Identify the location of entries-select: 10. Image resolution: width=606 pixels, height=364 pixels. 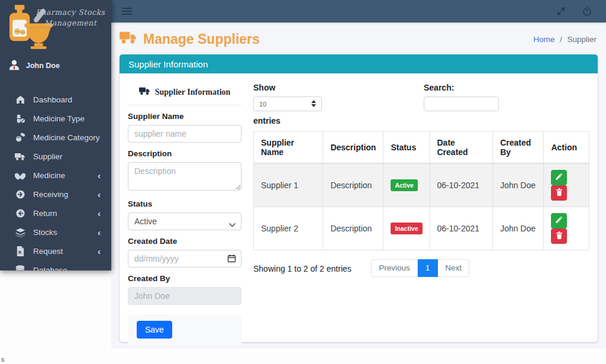
(288, 104).